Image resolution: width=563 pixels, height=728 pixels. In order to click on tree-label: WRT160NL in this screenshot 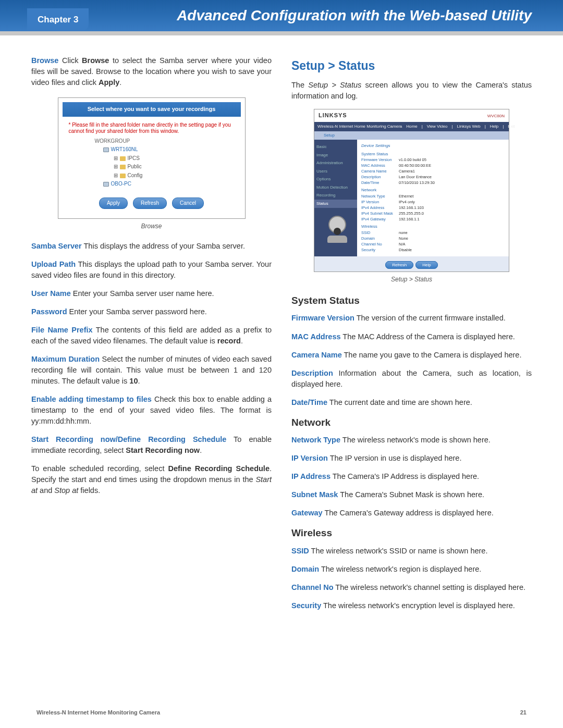, I will do `click(125, 150)`.